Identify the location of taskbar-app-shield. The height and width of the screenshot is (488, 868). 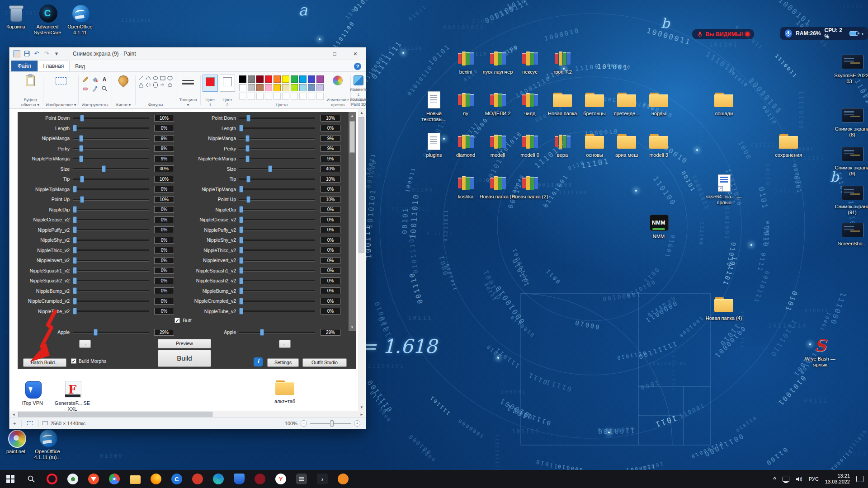
(239, 479).